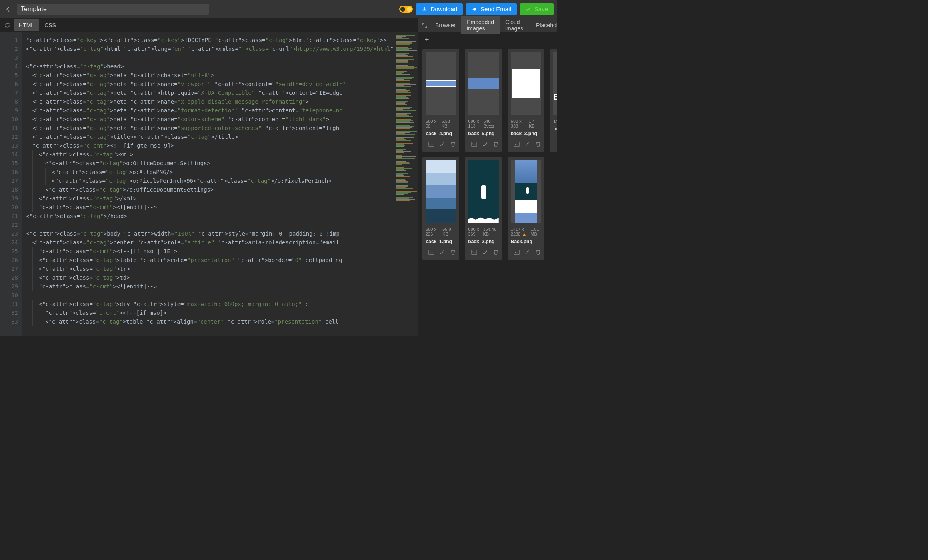 The height and width of the screenshot is (560, 928). Describe the element at coordinates (483, 208) in the screenshot. I see `asset-card: 680 x 369364.46 KBback_2.png` at that location.